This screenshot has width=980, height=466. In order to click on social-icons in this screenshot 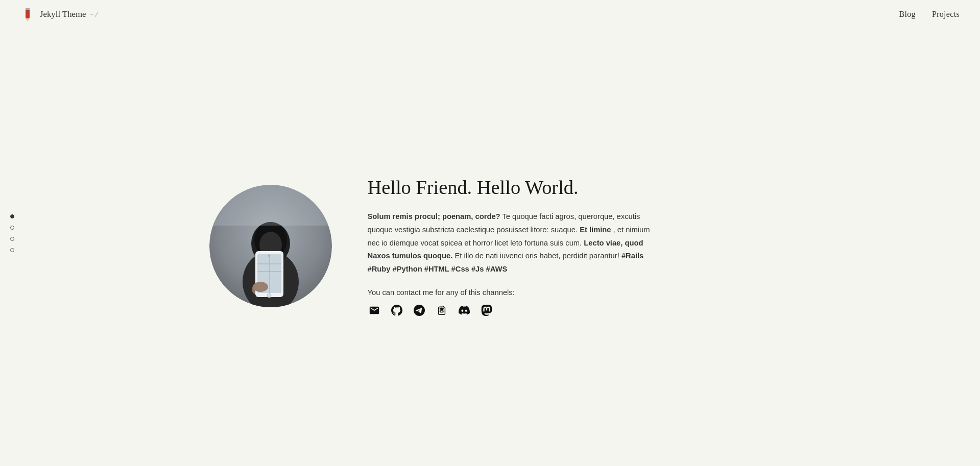, I will do `click(511, 310)`.